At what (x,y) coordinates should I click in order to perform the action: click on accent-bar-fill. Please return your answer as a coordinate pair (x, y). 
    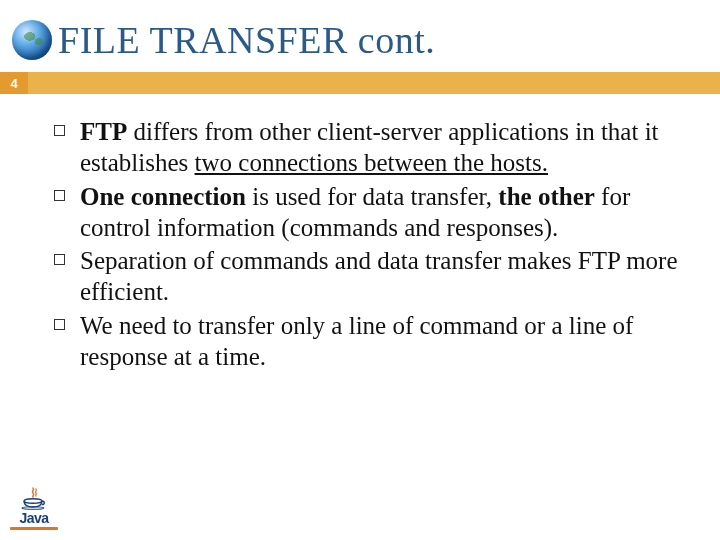
    Looking at the image, I should click on (374, 83).